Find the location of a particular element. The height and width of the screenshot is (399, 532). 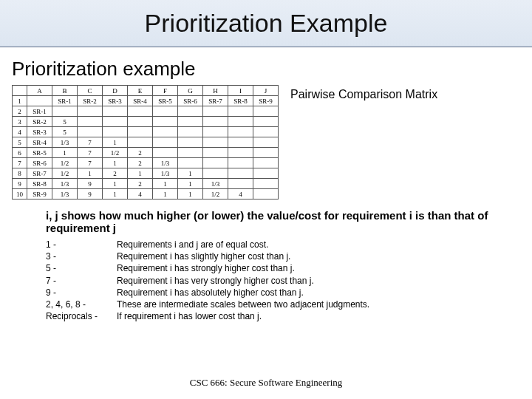

hr-10: SR-9 is located at coordinates (266, 101).